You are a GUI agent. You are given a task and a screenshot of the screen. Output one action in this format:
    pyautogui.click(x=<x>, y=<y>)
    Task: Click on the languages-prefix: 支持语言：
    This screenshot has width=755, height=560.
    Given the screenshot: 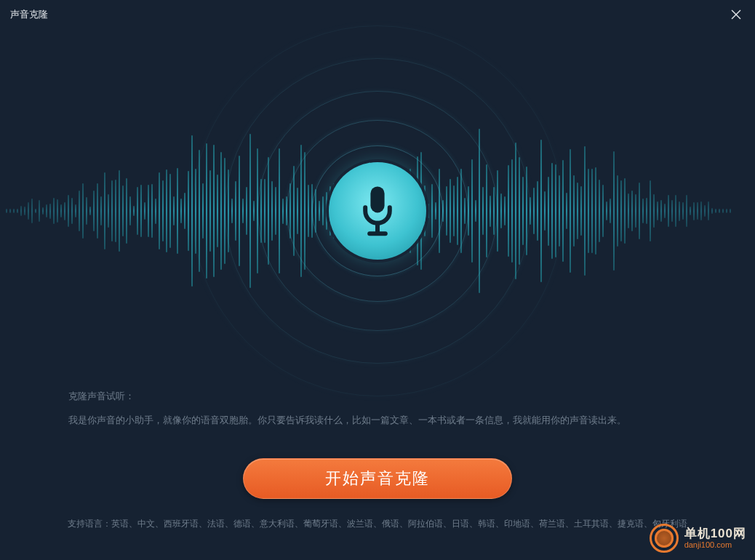 What is the action you would take?
    pyautogui.click(x=89, y=524)
    